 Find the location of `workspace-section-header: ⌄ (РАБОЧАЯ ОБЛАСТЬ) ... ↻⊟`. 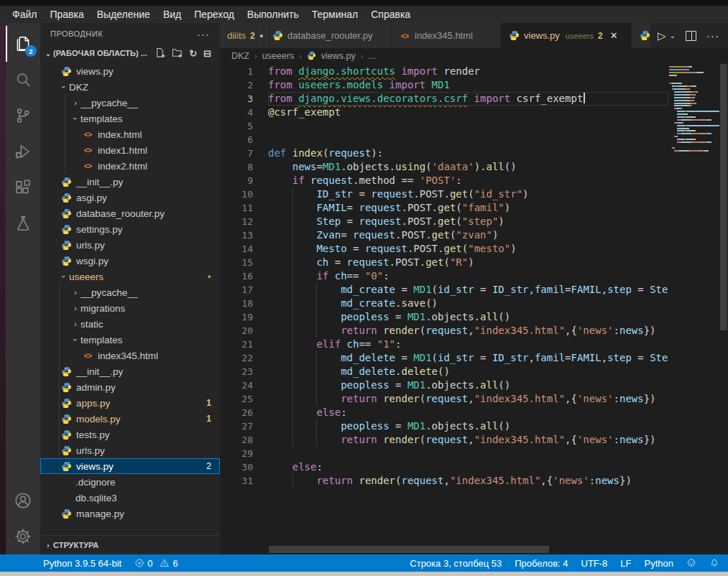

workspace-section-header: ⌄ (РАБОЧАЯ ОБЛАСТЬ) ... ↻⊟ is located at coordinates (130, 53).